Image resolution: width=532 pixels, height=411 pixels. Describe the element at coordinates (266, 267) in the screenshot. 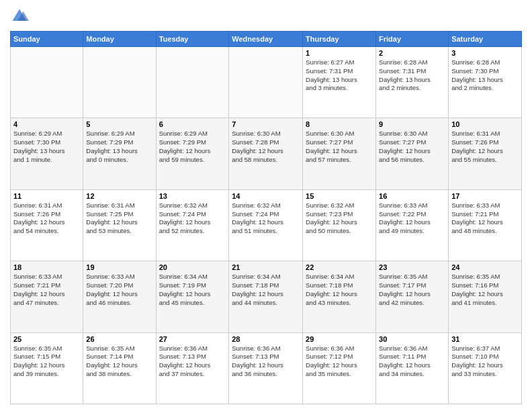

I see `day-number: 21` at that location.